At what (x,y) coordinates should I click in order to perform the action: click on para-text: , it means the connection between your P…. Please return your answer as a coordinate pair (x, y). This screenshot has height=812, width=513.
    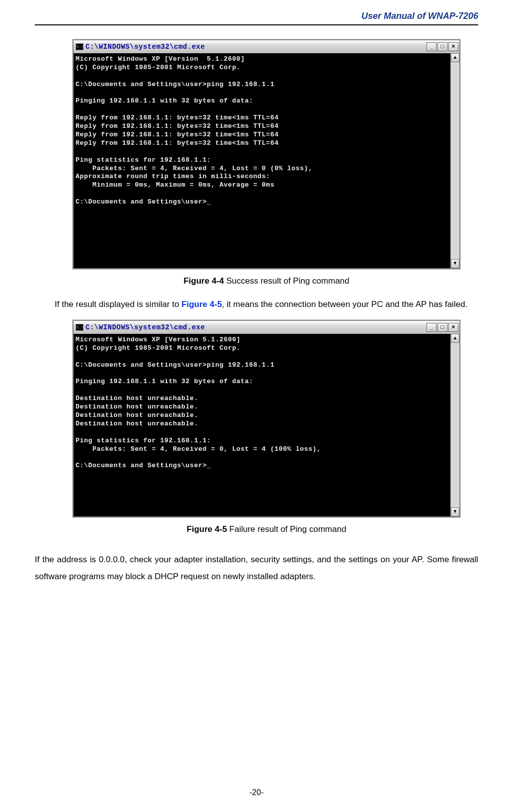
    Looking at the image, I should click on (344, 304).